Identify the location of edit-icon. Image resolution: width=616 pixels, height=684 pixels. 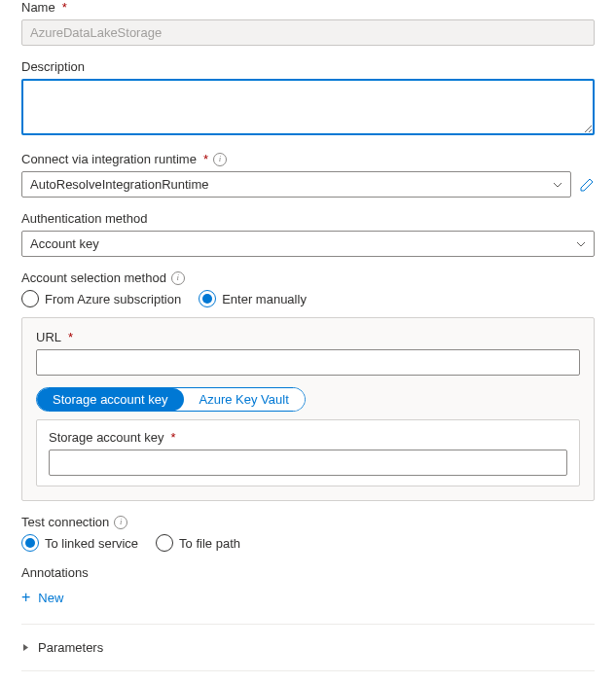
(587, 185).